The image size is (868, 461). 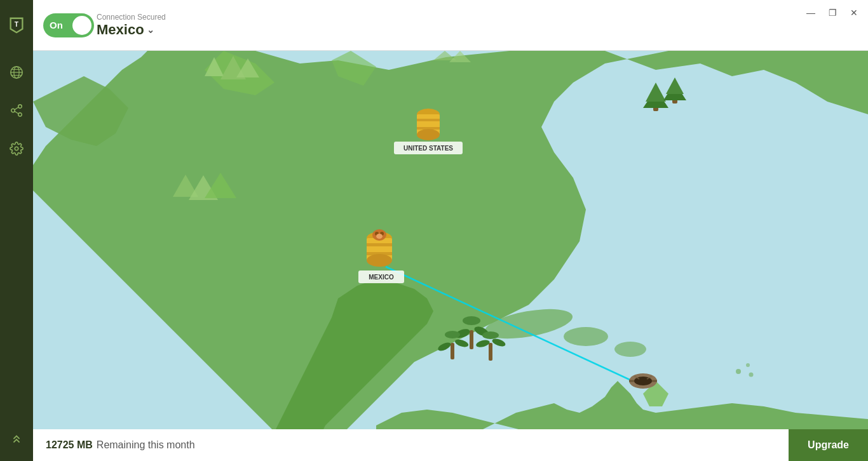 What do you see at coordinates (451, 445) in the screenshot?
I see `status-bar: 12725 MB Remaining this month Upgrade` at bounding box center [451, 445].